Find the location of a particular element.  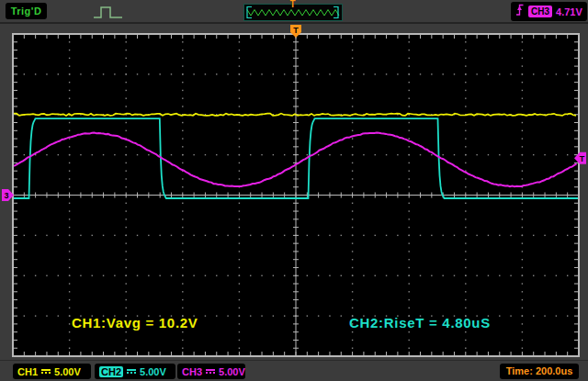

ch1-coupling-icon is located at coordinates (46, 371).